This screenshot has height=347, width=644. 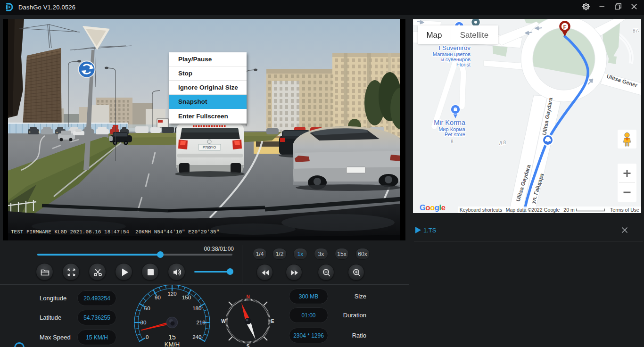 What do you see at coordinates (474, 35) in the screenshot?
I see `svg-text: Satellite` at bounding box center [474, 35].